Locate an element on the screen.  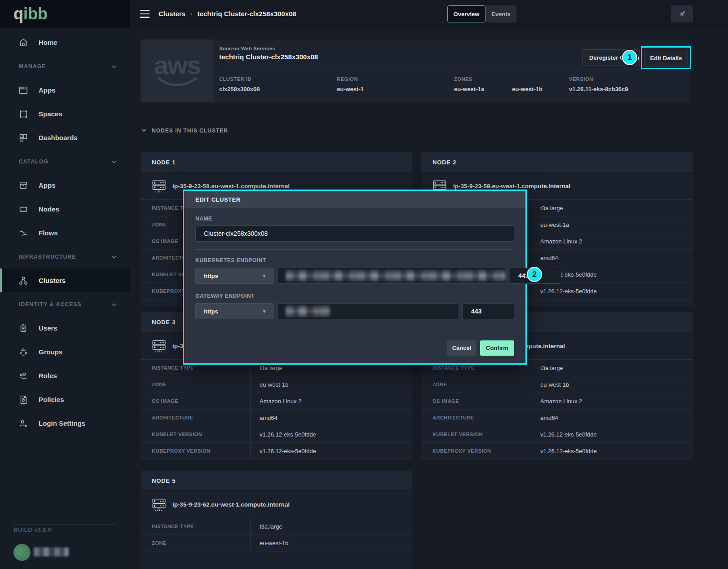
node-hostname: ip-35-9-23-58.eu-west-1.compute.internal is located at coordinates (231, 186).